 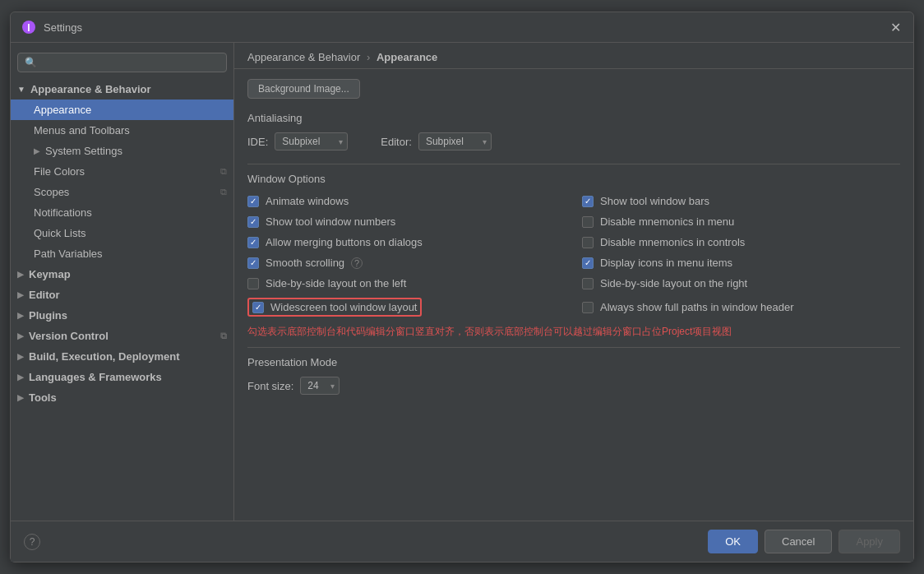 I want to click on options-grid: ✓ Animate windows ✓ Show tool window bar…, so click(x=574, y=256).